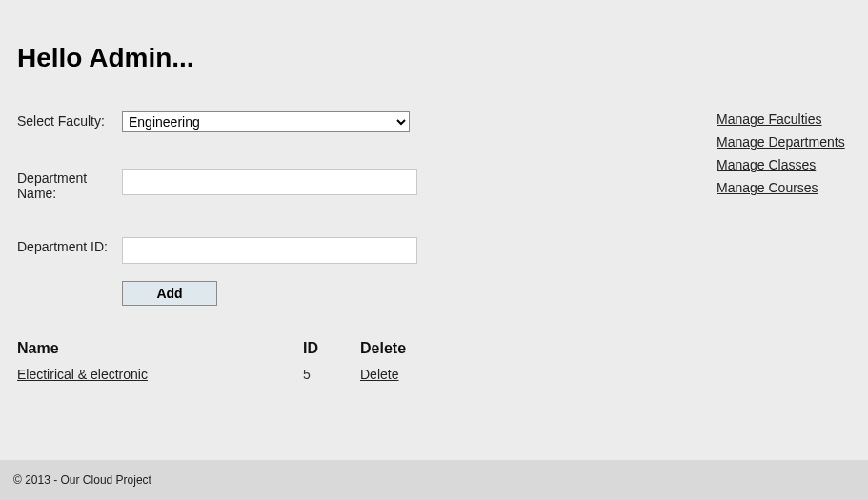 The width and height of the screenshot is (868, 500). Describe the element at coordinates (160, 349) in the screenshot. I see `col-name: Name` at that location.